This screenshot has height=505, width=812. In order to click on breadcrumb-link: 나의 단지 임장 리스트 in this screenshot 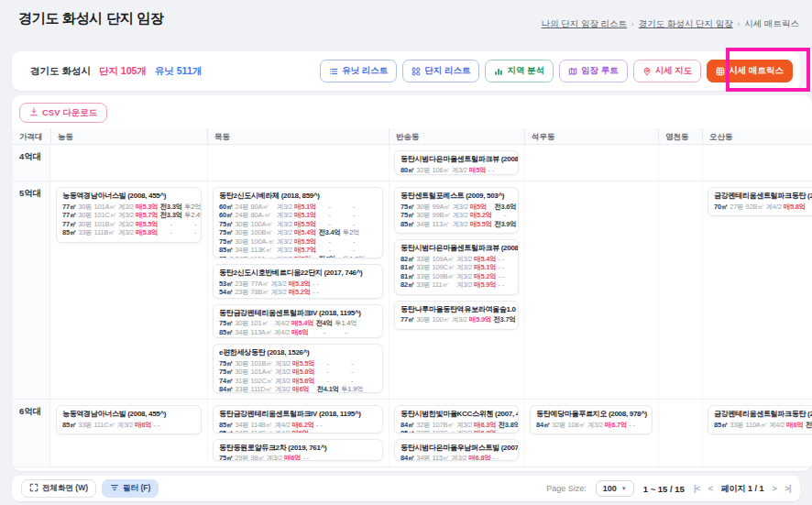, I will do `click(585, 24)`.